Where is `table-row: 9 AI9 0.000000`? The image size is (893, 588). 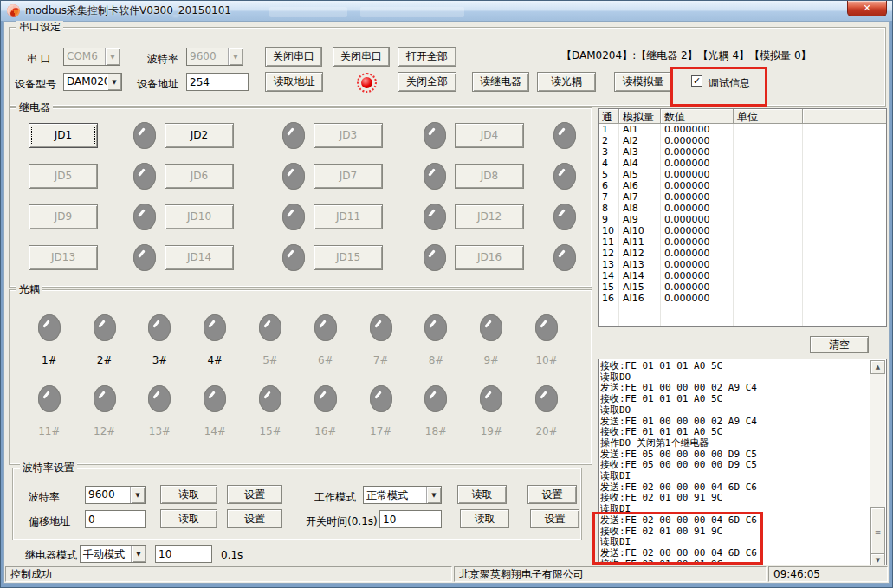 table-row: 9 AI9 0.000000 is located at coordinates (742, 220).